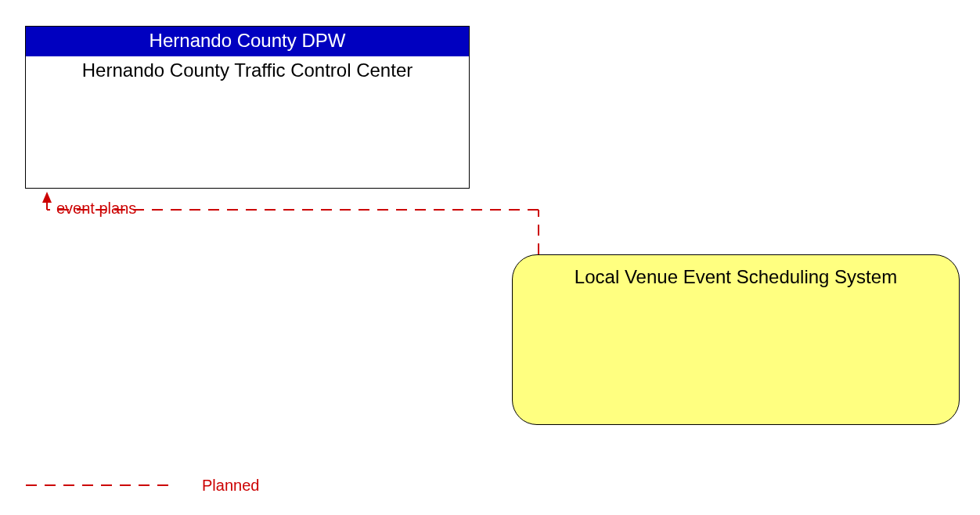  What do you see at coordinates (247, 107) in the screenshot?
I see `entity-box: Hernando County DPW Hernando County Traf…` at bounding box center [247, 107].